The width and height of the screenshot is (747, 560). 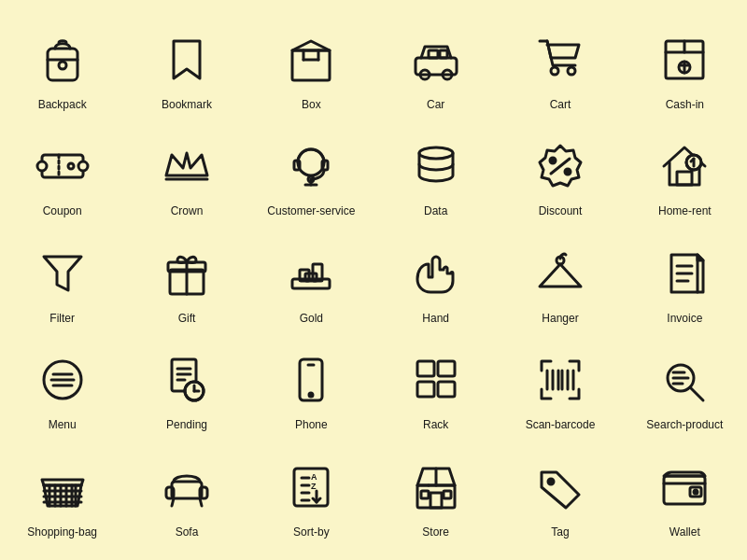 I want to click on sort-by-label: Sort-by, so click(x=312, y=533).